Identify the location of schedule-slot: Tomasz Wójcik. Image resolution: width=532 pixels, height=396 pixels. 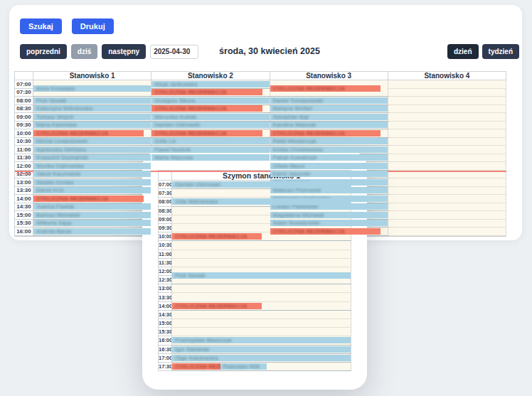
(92, 117).